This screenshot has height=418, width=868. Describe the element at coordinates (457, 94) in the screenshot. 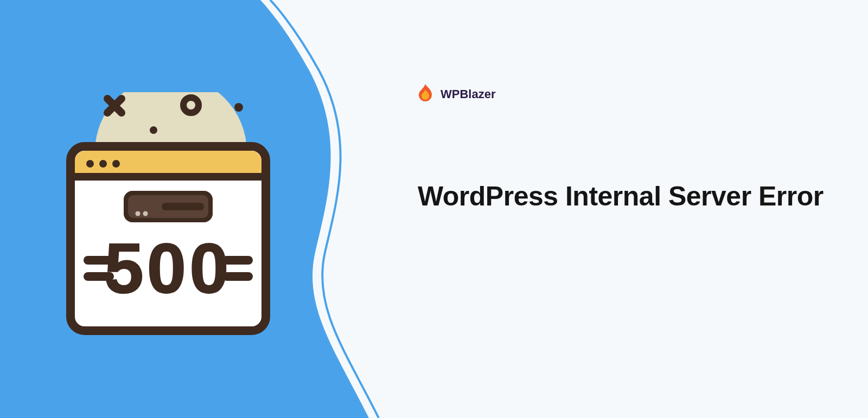

I see `brand: WPBlazer` at that location.